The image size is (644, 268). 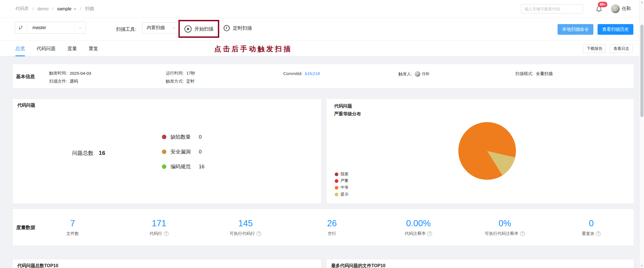 What do you see at coordinates (342, 174) in the screenshot?
I see `legend-item-blocker: 阻塞` at bounding box center [342, 174].